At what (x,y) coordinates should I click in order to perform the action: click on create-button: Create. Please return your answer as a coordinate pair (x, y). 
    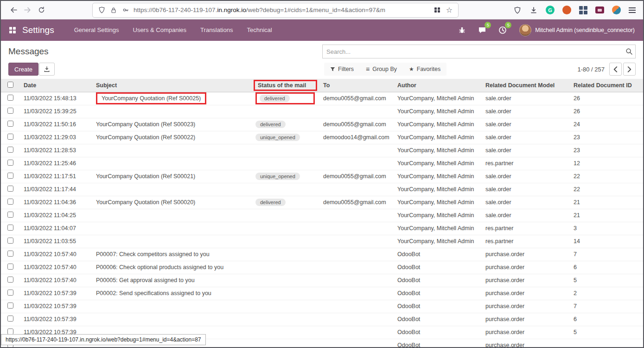
    Looking at the image, I should click on (23, 69).